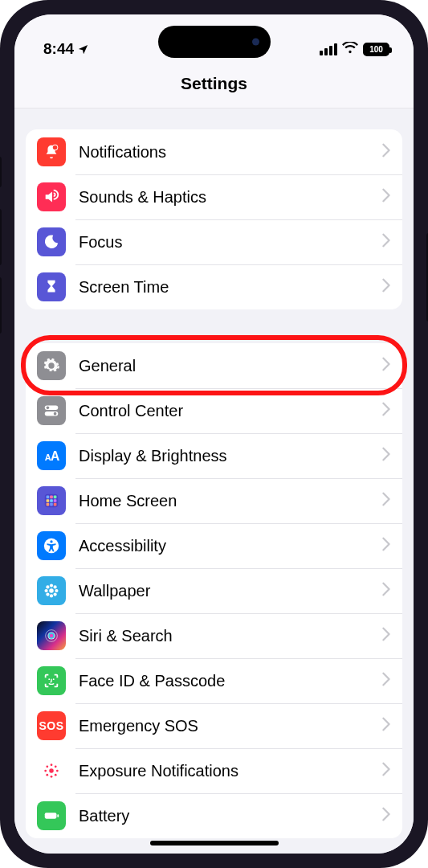  Describe the element at coordinates (51, 411) in the screenshot. I see `toggles-icon` at that location.